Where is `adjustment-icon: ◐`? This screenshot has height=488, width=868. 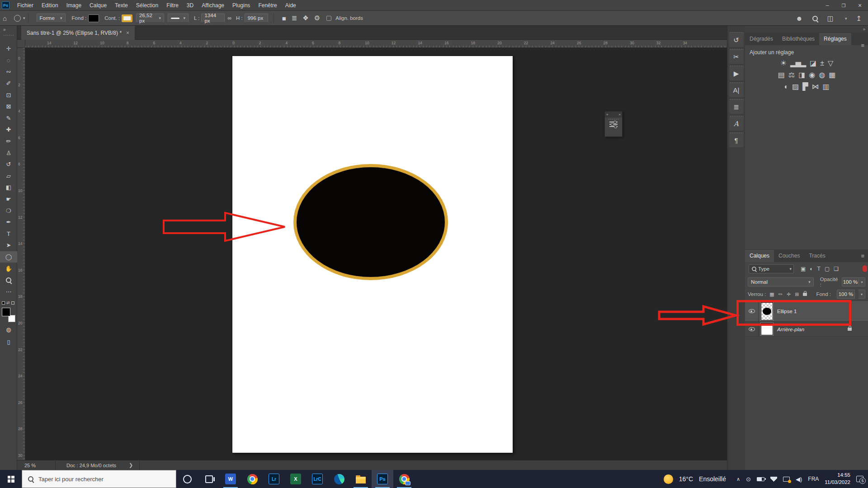 adjustment-icon: ◐ is located at coordinates (786, 87).